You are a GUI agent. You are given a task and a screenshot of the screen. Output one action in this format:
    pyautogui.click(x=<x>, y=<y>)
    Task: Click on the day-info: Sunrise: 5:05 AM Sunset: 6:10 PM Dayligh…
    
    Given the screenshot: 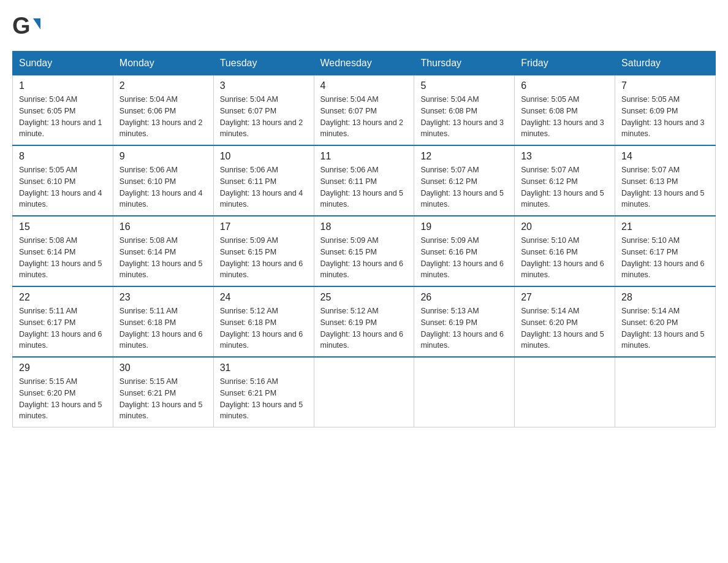 What is the action you would take?
    pyautogui.click(x=63, y=188)
    